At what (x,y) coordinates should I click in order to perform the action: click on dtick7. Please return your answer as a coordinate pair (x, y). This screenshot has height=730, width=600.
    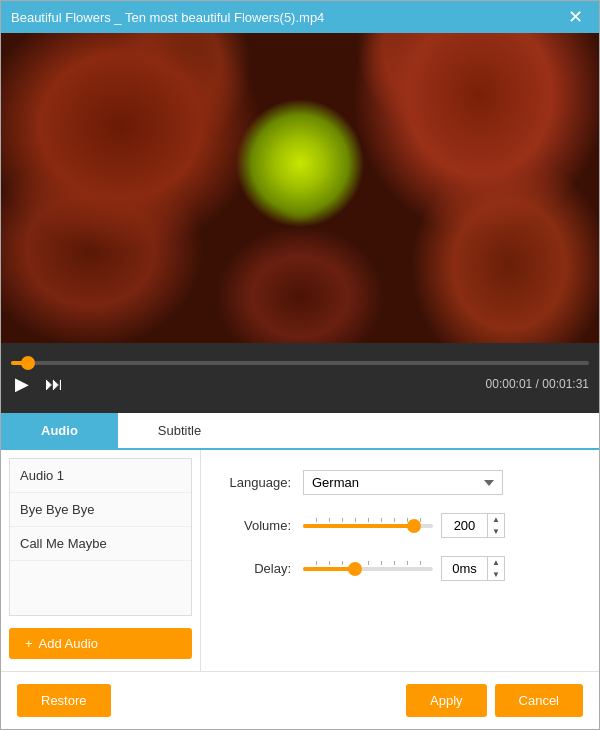
    Looking at the image, I should click on (408, 563).